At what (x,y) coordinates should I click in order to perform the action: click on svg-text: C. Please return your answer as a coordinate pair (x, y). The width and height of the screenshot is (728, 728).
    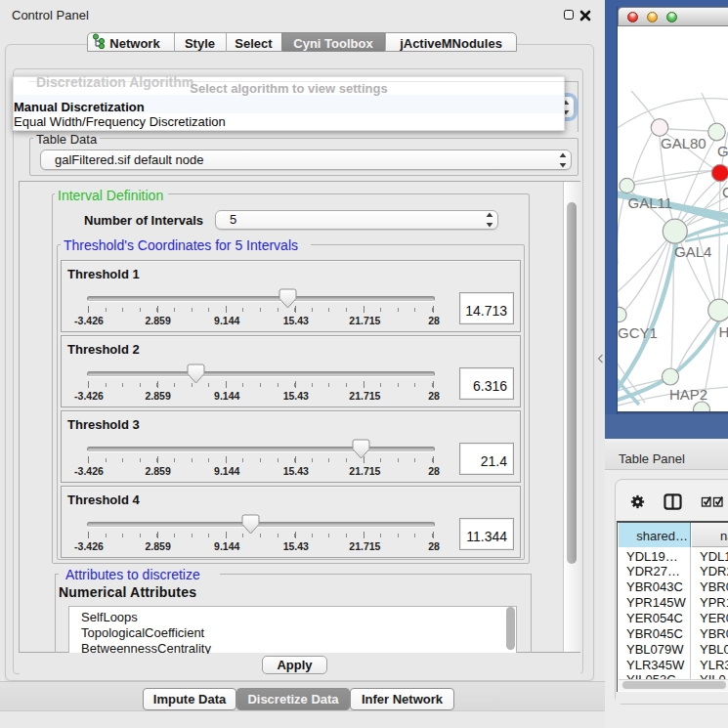
    Looking at the image, I should click on (725, 192).